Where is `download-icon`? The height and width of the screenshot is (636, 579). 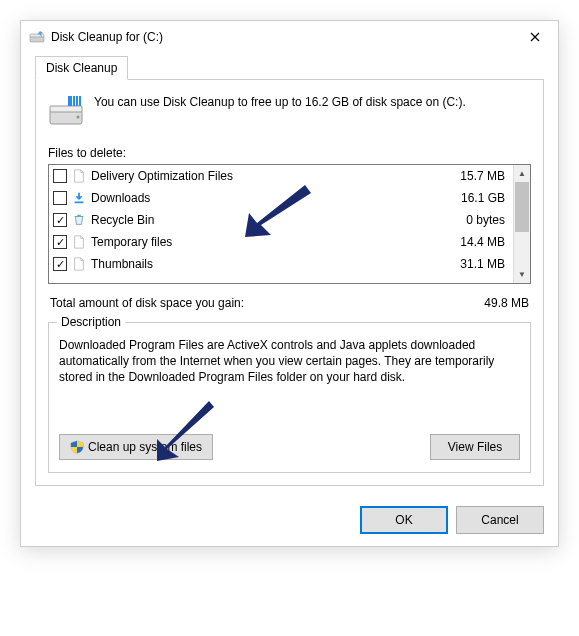 download-icon is located at coordinates (79, 198).